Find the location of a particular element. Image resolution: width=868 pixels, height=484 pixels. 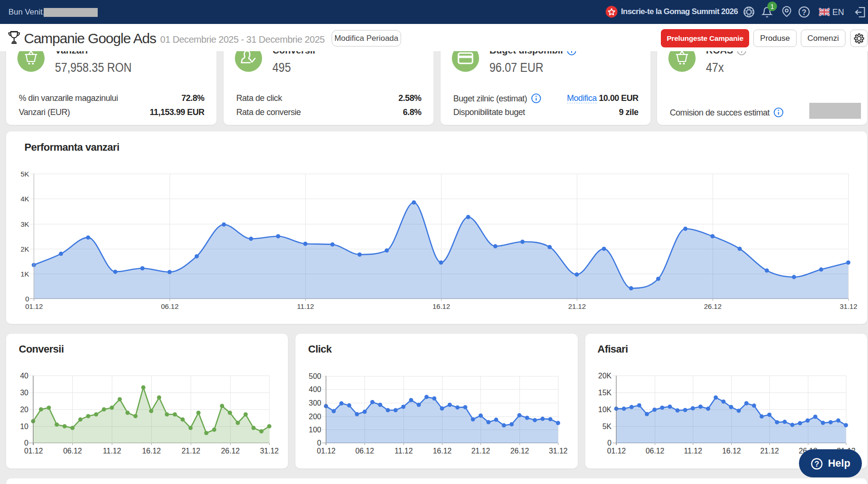

svg-text: 1K is located at coordinates (25, 274).